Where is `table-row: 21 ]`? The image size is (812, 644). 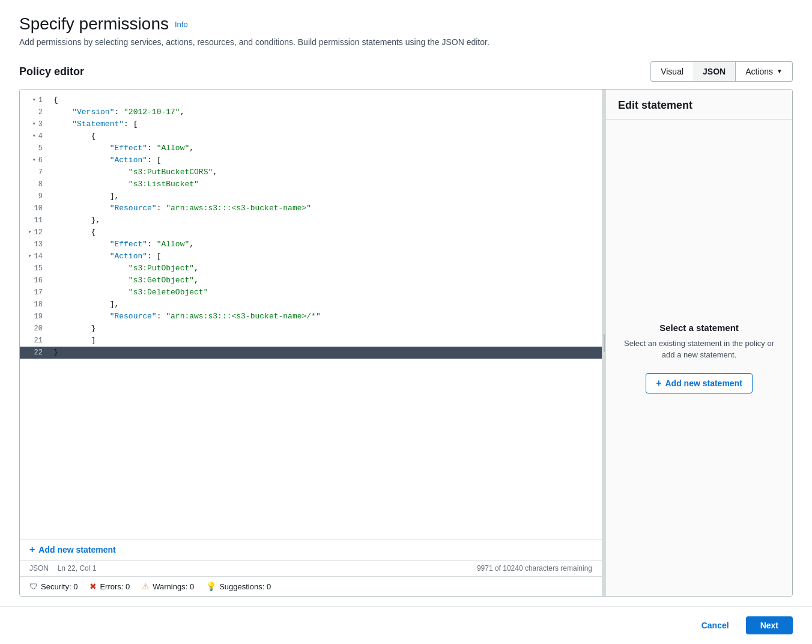 table-row: 21 ] is located at coordinates (311, 341).